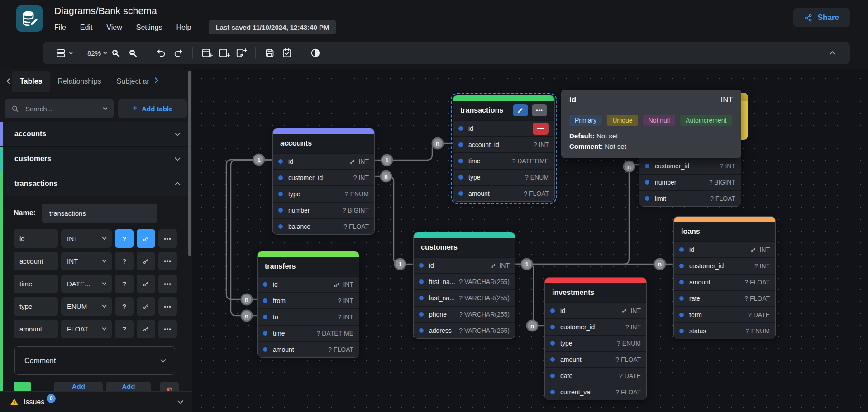 The image size is (868, 412). What do you see at coordinates (86, 284) in the screenshot?
I see `field-type-select: DATE...` at bounding box center [86, 284].